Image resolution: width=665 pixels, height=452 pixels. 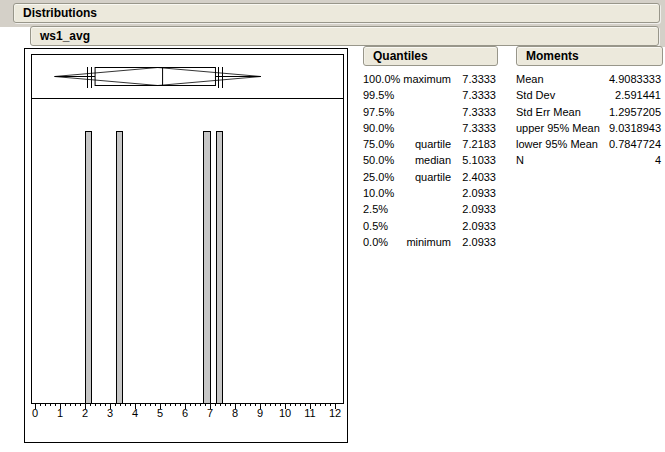 What do you see at coordinates (630, 144) in the screenshot?
I see `moment-value: 0.7847724` at bounding box center [630, 144].